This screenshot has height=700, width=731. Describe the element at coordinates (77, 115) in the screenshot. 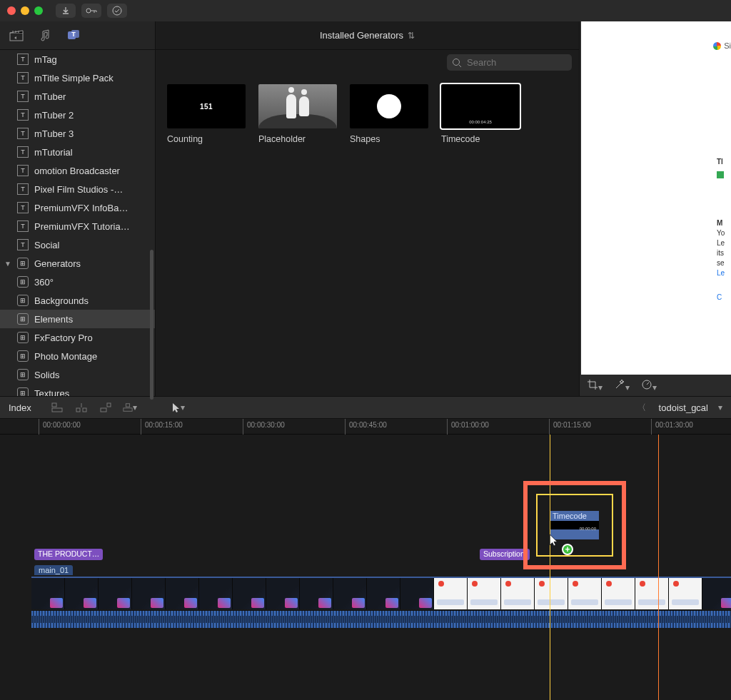

I see `sidebar-item: TmTuber 2` at that location.